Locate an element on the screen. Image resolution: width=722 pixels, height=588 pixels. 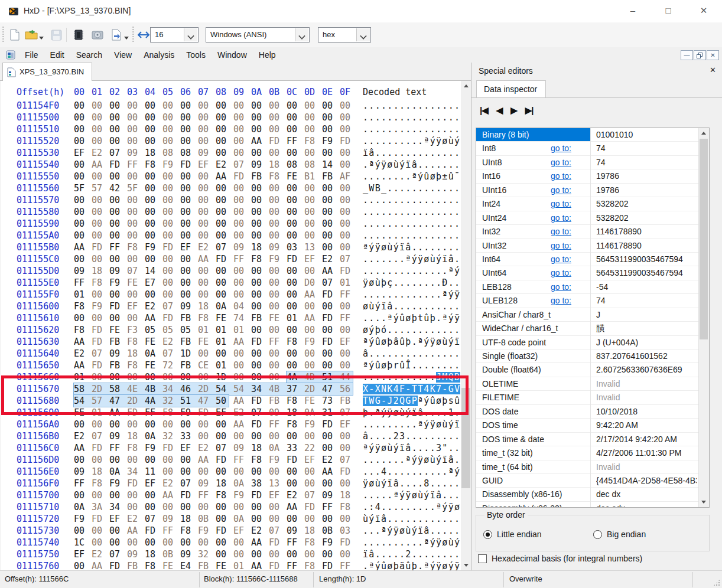
nav-first-button: |◀ is located at coordinates (484, 113).